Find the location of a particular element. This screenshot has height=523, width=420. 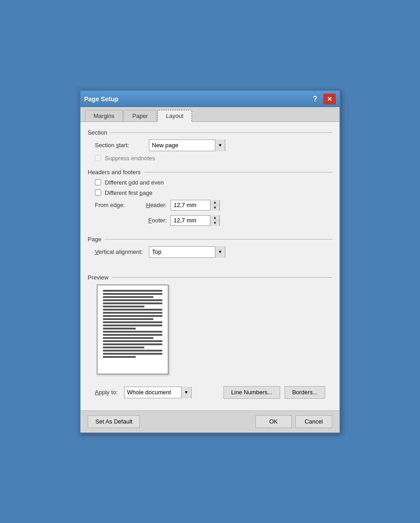

section-start-label: Section start: is located at coordinates (122, 145).